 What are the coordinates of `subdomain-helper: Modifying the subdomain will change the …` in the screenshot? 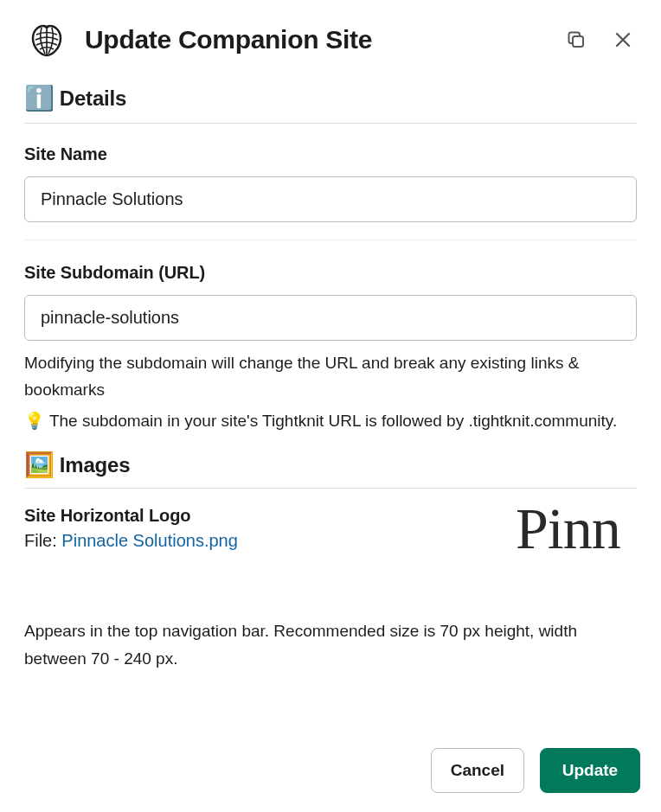 It's located at (330, 377).